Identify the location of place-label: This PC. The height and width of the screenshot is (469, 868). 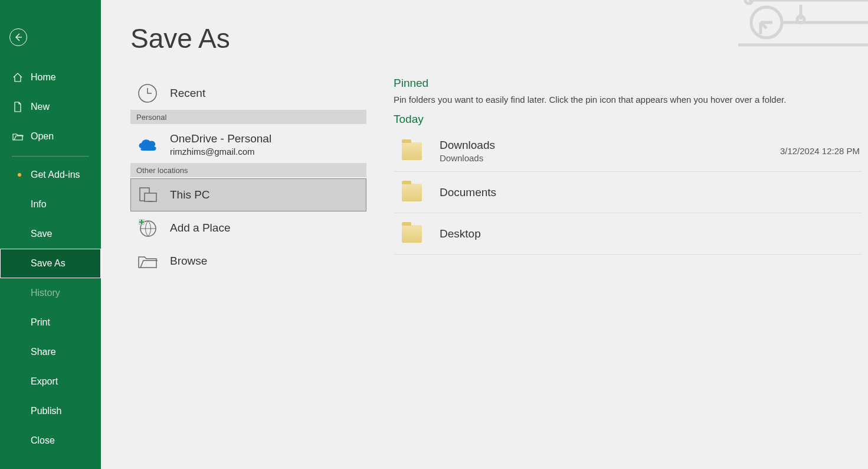
(190, 195).